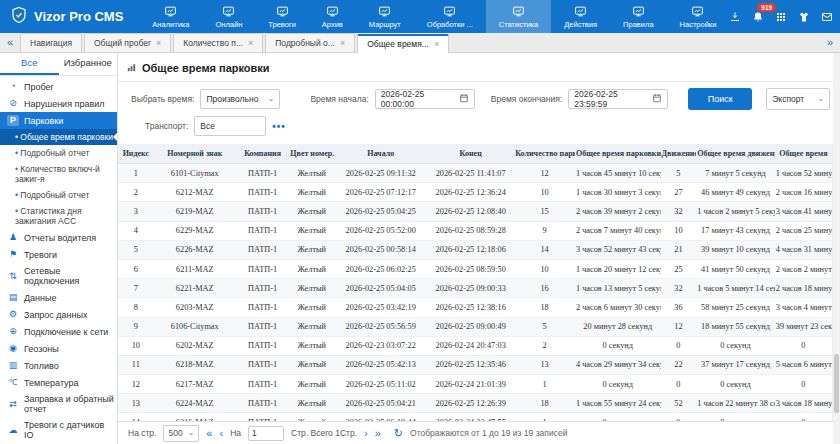 This screenshot has width=840, height=444. I want to click on sidebar-tab-favorites: Избранное, so click(88, 64).